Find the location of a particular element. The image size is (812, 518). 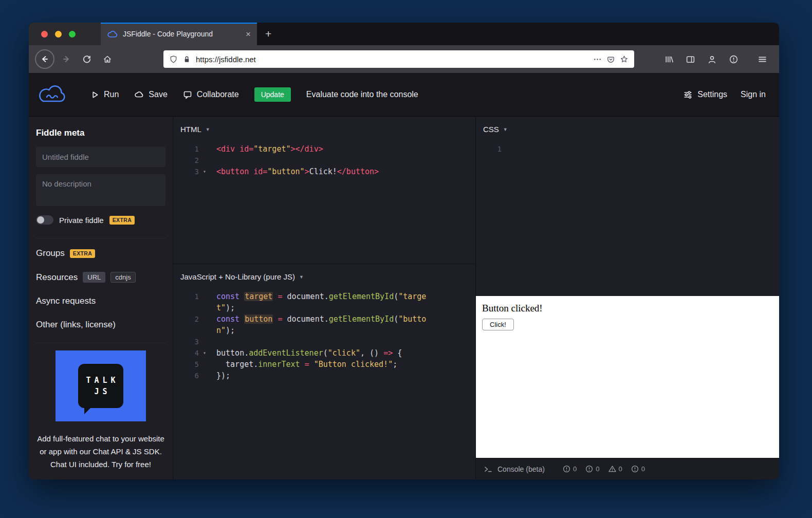

line-number: 5 is located at coordinates (186, 364).